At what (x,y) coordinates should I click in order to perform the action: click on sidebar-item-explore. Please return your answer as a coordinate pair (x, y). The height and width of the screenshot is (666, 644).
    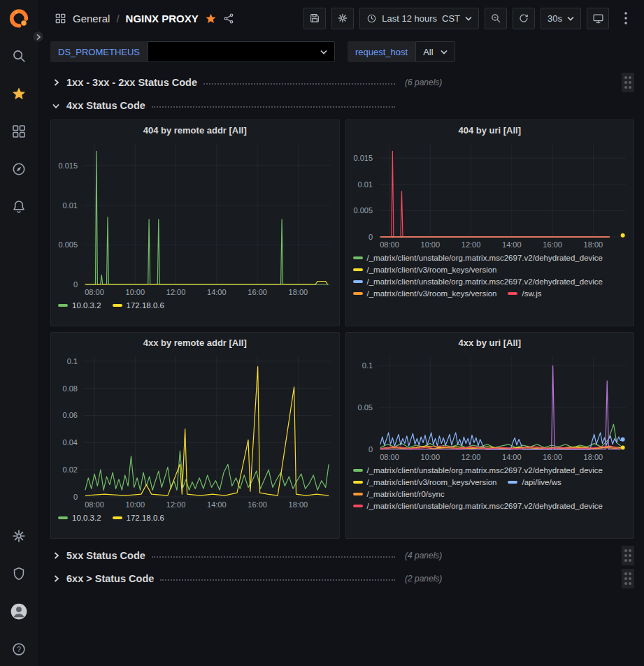
    Looking at the image, I should click on (19, 169).